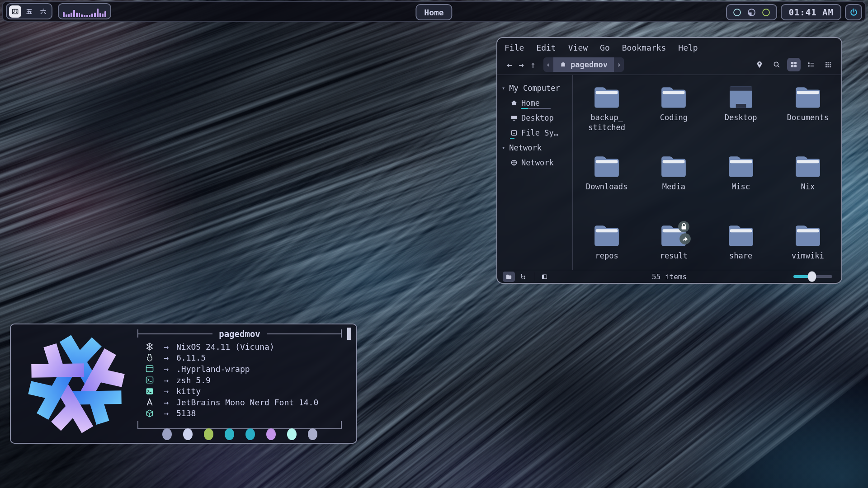  What do you see at coordinates (240, 334) in the screenshot?
I see `fetch-hostname: pagedmov` at bounding box center [240, 334].